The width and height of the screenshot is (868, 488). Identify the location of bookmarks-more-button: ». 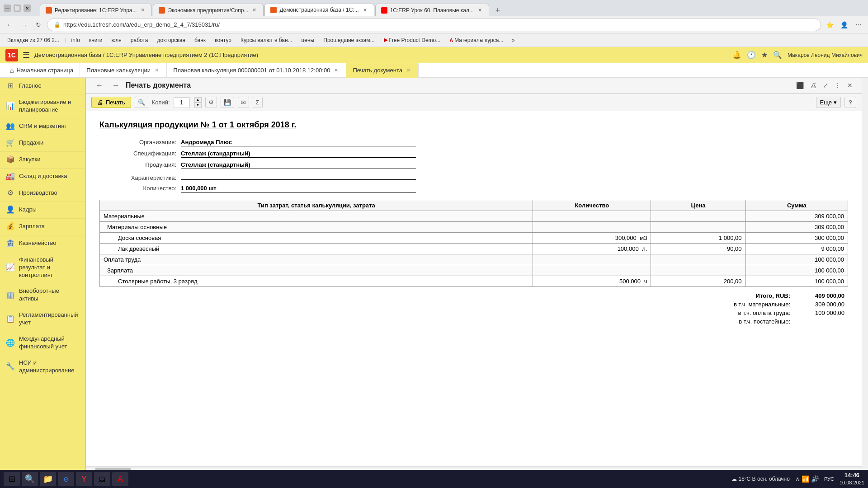
(513, 40).